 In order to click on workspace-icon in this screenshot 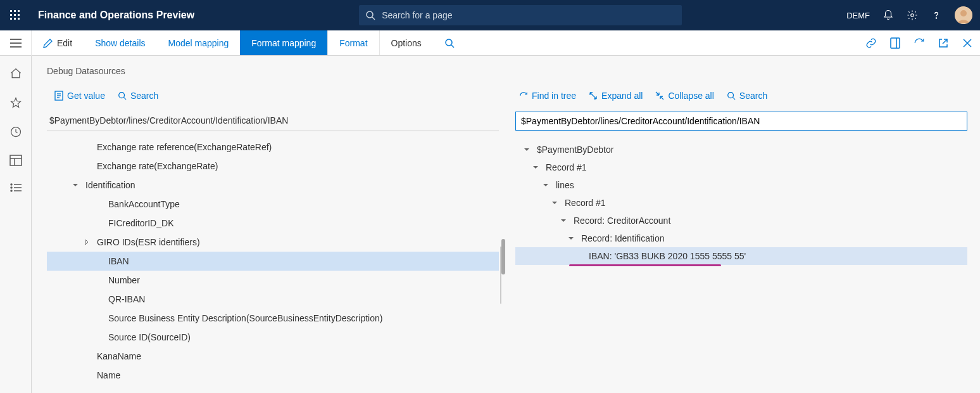, I will do `click(16, 160)`.